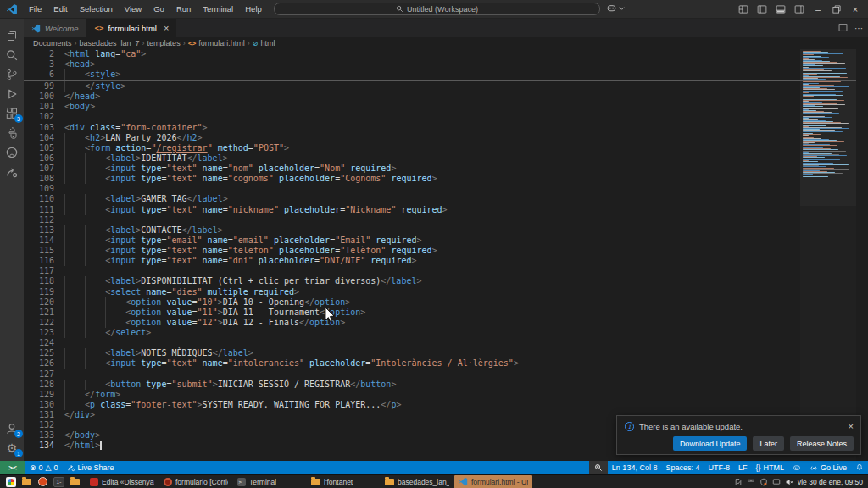 The height and width of the screenshot is (488, 868). I want to click on code-line-118: 118<label>DISPONIBILITAT (Ctrl + clic pe…, so click(412, 281).